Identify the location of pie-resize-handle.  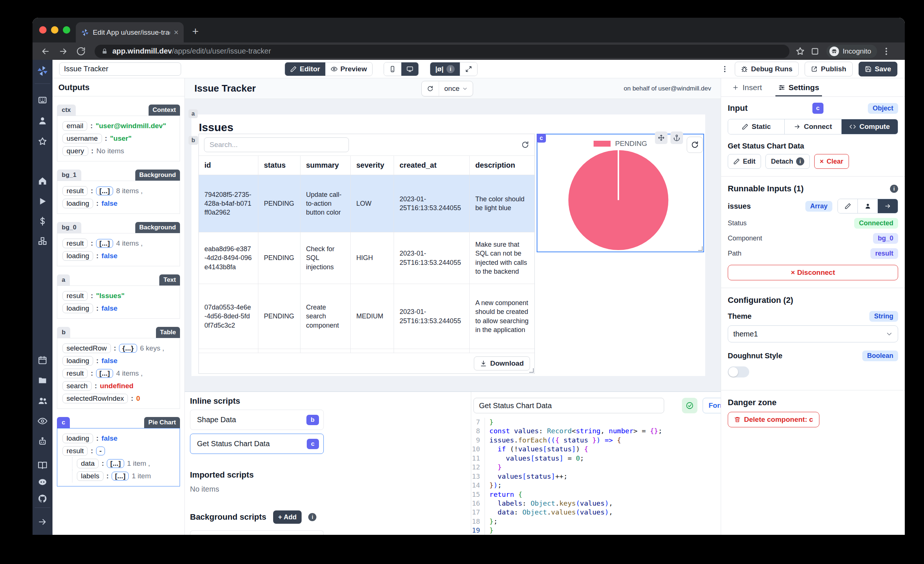
(700, 248).